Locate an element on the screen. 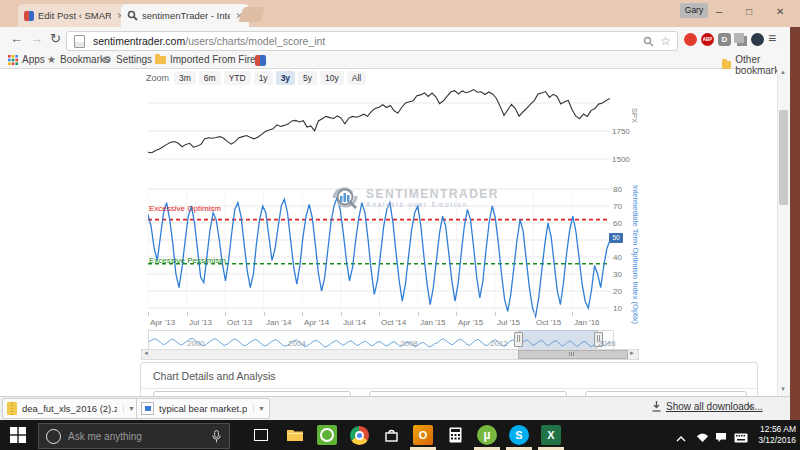 This screenshot has height=450, width=800. onetab-extension-icon is located at coordinates (690, 40).